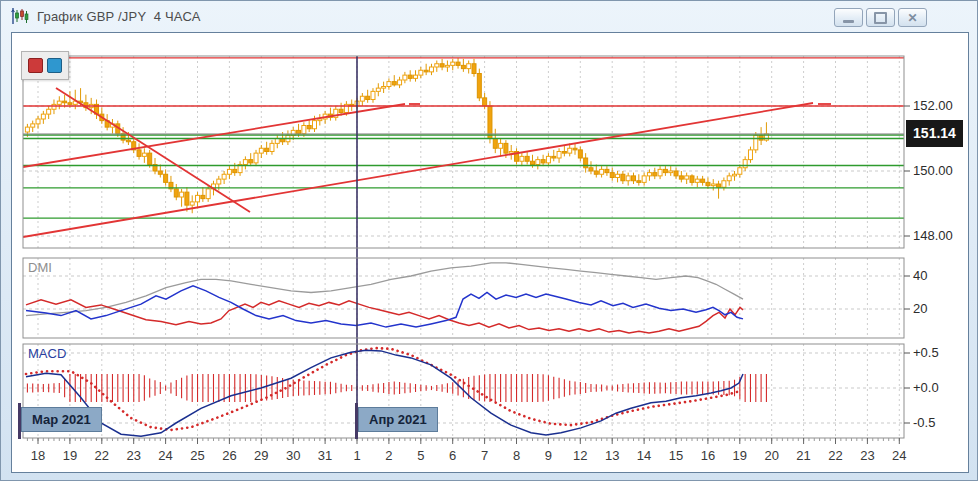 This screenshot has width=978, height=481. What do you see at coordinates (933, 170) in the screenshot?
I see `price-axis-label: 150.00` at bounding box center [933, 170].